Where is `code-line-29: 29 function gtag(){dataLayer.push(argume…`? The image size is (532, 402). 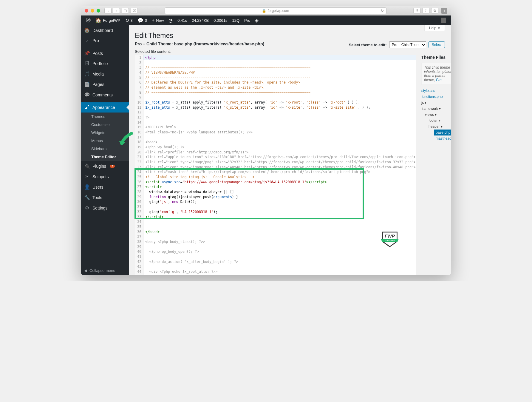
code-line-29: 29 function gtag(){dataLayer.push(argume… is located at coordinates (276, 197).